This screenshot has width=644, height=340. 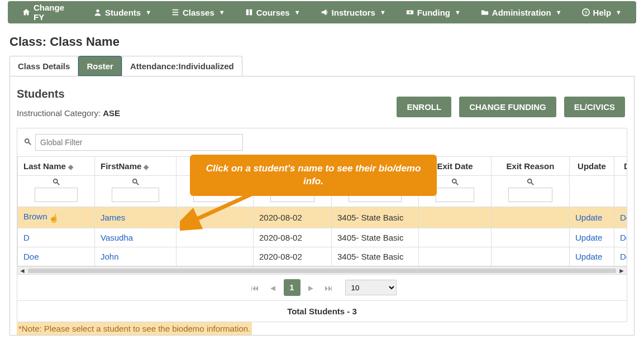 I want to click on table-row: DoeJohn2020-08-023405- State BasicUpdate…, so click(x=323, y=257).